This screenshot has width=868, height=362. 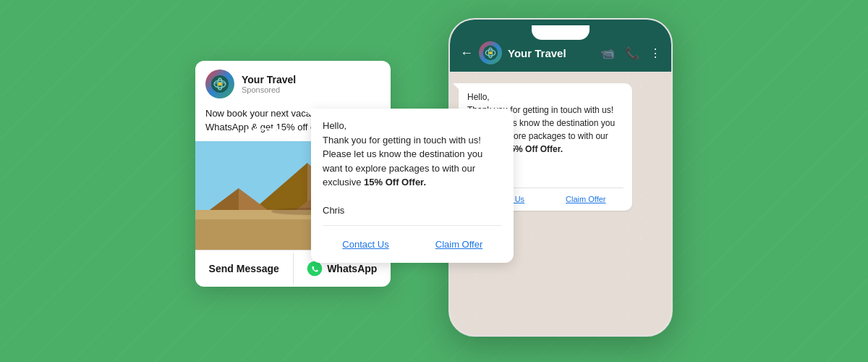 What do you see at coordinates (655, 54) in the screenshot?
I see `more-options-icon: ⋮` at bounding box center [655, 54].